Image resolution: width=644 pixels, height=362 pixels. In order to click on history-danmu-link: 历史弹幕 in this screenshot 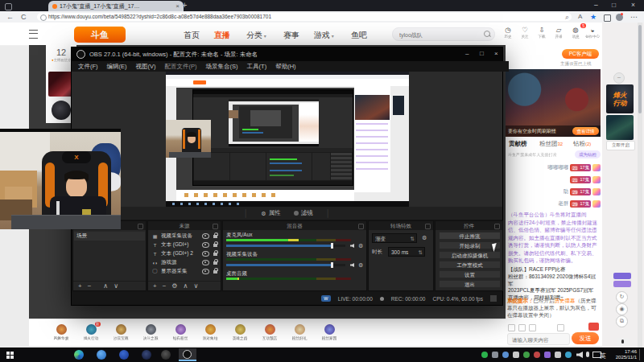, I will do `click(565, 301)`.